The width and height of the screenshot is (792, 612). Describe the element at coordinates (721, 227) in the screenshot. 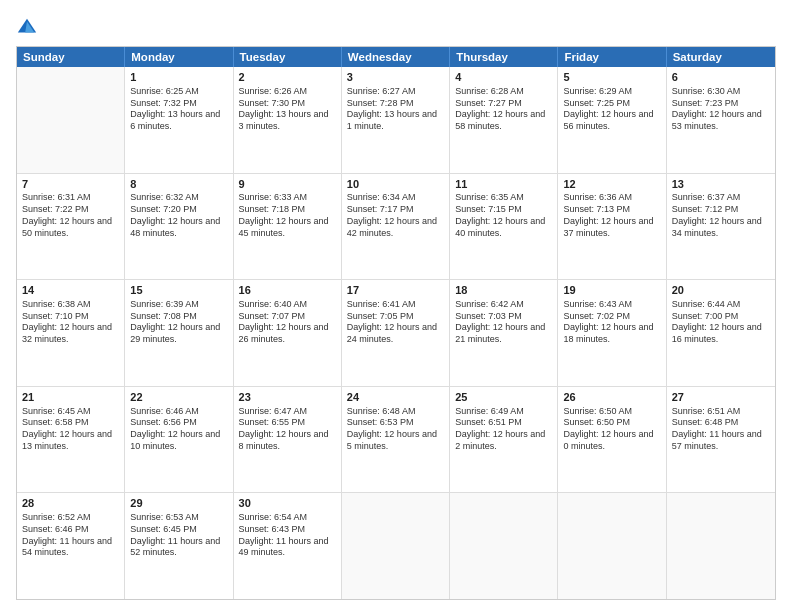

I see `calendar-cell-day-13: 13Sunrise: 6:37 AM Sunset: 7:12 PM Dayli…` at that location.